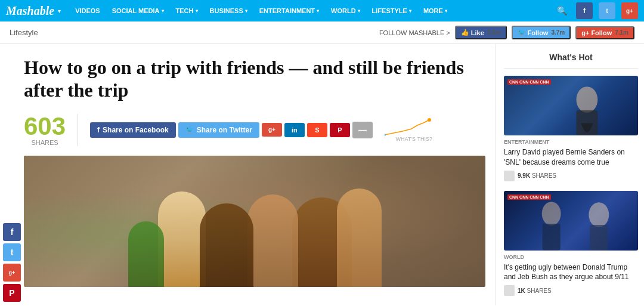 This screenshot has width=644, height=306. What do you see at coordinates (571, 129) in the screenshot?
I see `hot-article-1: CNN CNN CNN CNN ENTERTAINMENT Larry Davi…` at bounding box center [571, 129].